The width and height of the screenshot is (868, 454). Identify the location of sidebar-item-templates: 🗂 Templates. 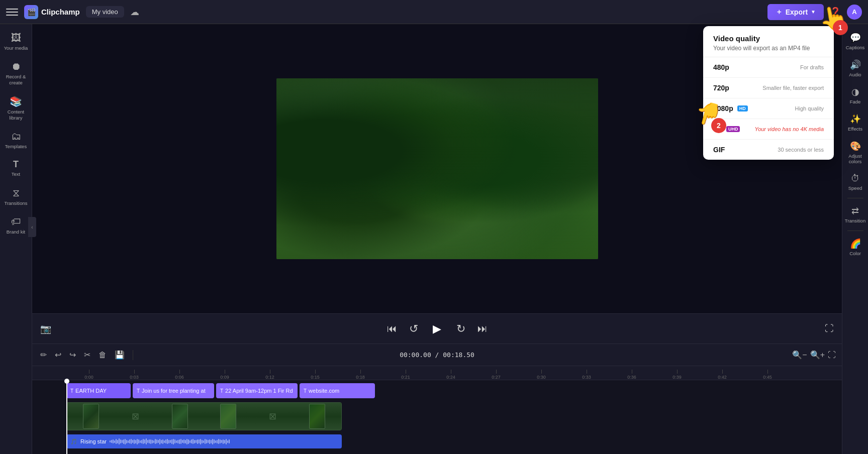
(16, 140).